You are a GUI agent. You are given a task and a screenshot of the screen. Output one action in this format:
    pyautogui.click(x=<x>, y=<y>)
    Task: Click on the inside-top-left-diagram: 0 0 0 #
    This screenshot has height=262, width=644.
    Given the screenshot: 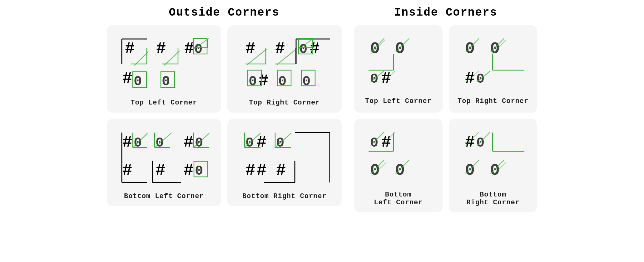 What is the action you would take?
    pyautogui.click(x=398, y=63)
    